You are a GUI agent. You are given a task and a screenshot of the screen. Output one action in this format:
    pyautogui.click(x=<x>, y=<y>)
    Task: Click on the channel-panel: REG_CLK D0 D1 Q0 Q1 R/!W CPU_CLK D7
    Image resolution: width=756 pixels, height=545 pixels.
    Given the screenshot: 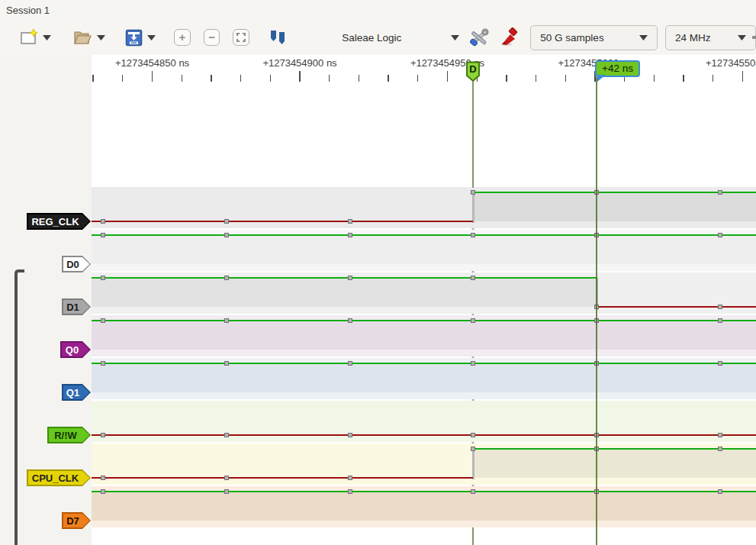 What is the action you would take?
    pyautogui.click(x=46, y=300)
    